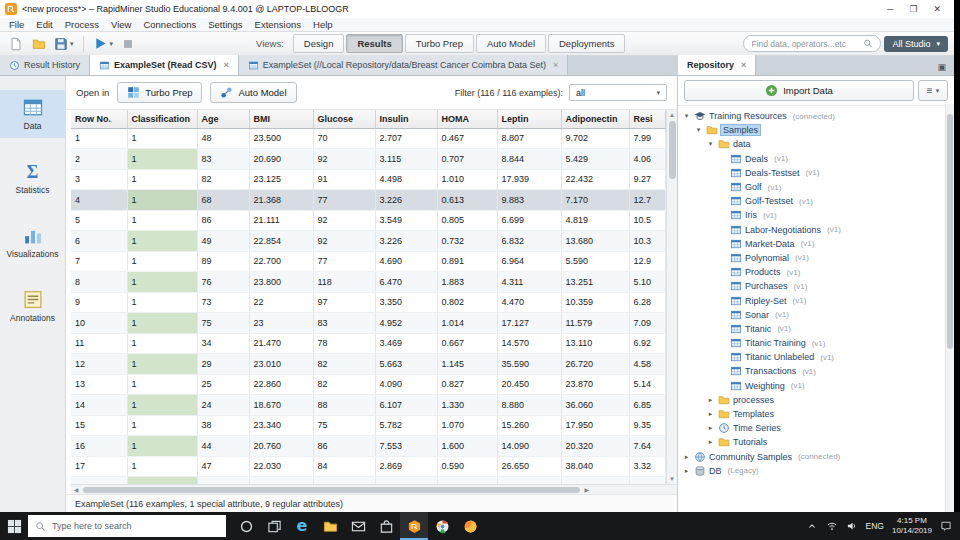 The image size is (960, 540). I want to click on data-cell: 2.707, so click(406, 138).